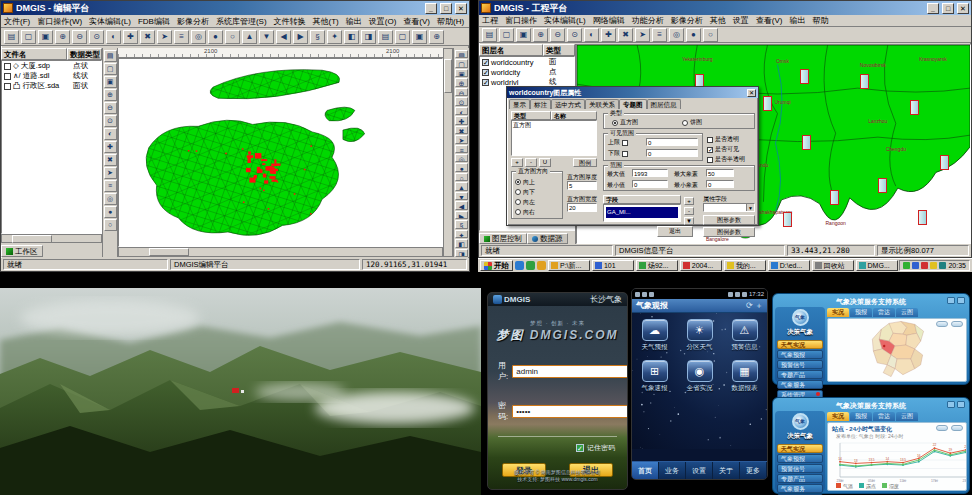 This screenshot has height=495, width=972. I want to click on menu-8: 输出, so click(354, 22).